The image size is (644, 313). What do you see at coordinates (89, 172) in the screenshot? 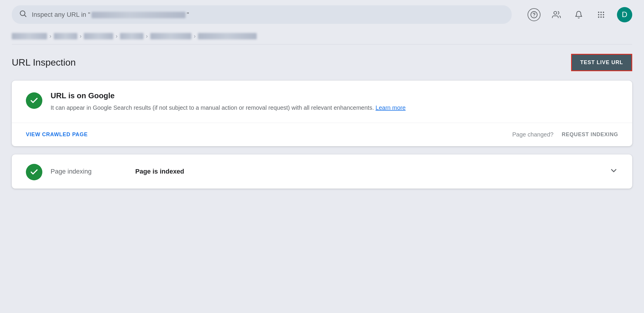
I see `page-indexing-label: Page indexing` at bounding box center [89, 172].